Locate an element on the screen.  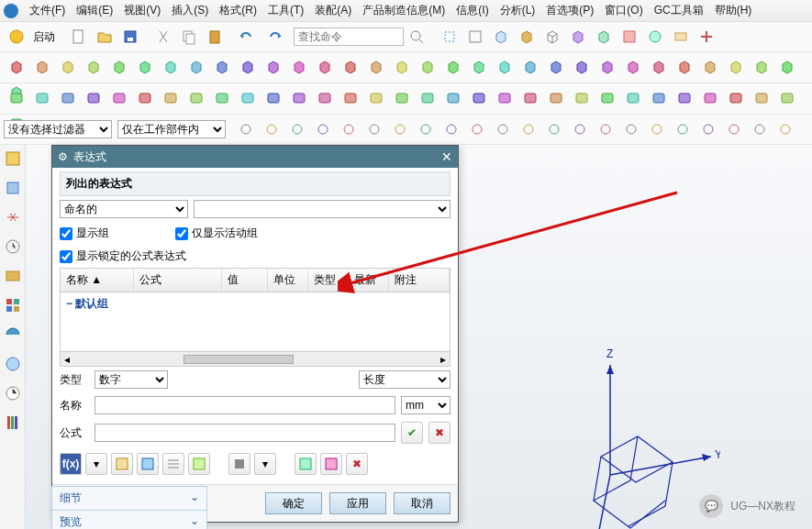
feature-17-icon is located at coordinates (453, 67).